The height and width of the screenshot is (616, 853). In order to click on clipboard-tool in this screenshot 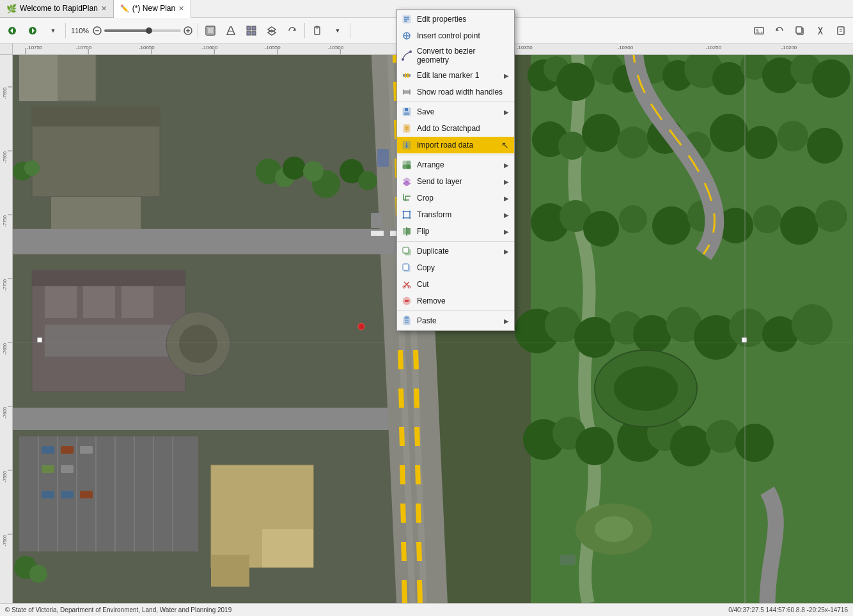, I will do `click(317, 31)`.